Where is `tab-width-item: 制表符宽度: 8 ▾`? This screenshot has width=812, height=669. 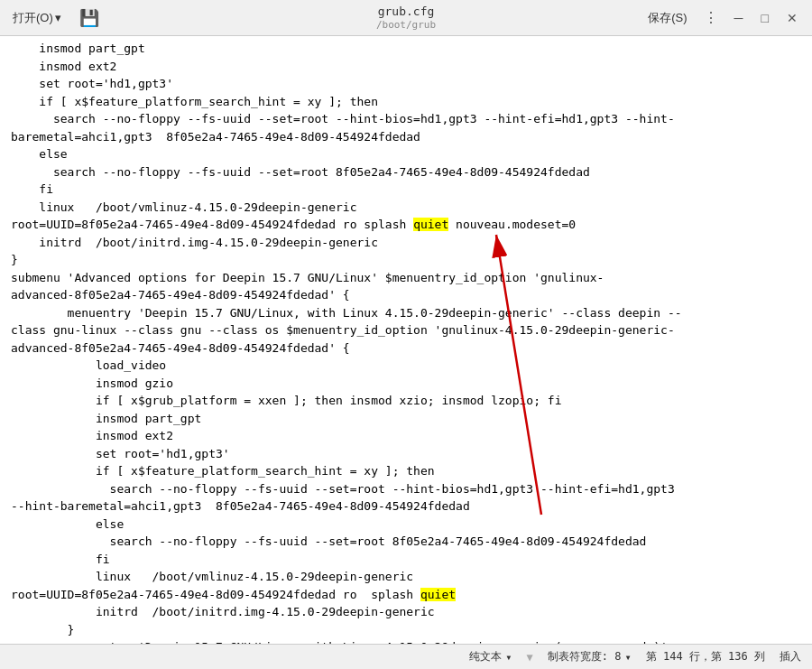 tab-width-item: 制表符宽度: 8 ▾ is located at coordinates (590, 657).